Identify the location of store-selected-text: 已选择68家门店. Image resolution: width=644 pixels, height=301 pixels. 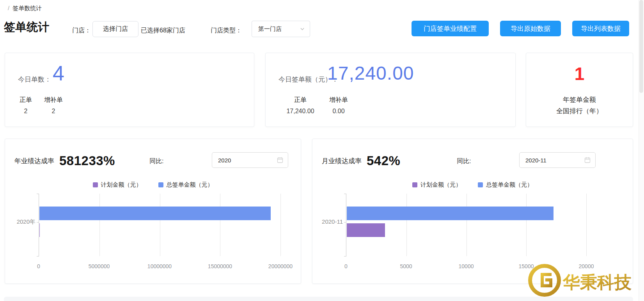
(163, 30).